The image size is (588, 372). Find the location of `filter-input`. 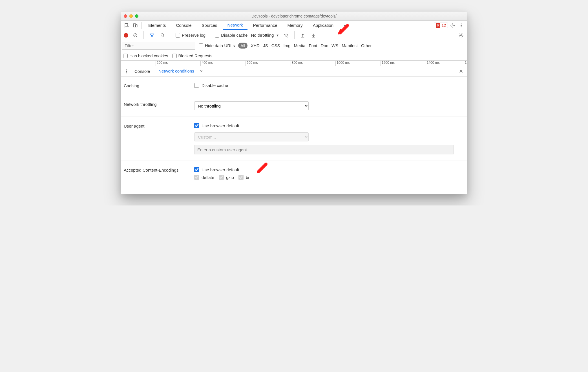

filter-input is located at coordinates (159, 46).